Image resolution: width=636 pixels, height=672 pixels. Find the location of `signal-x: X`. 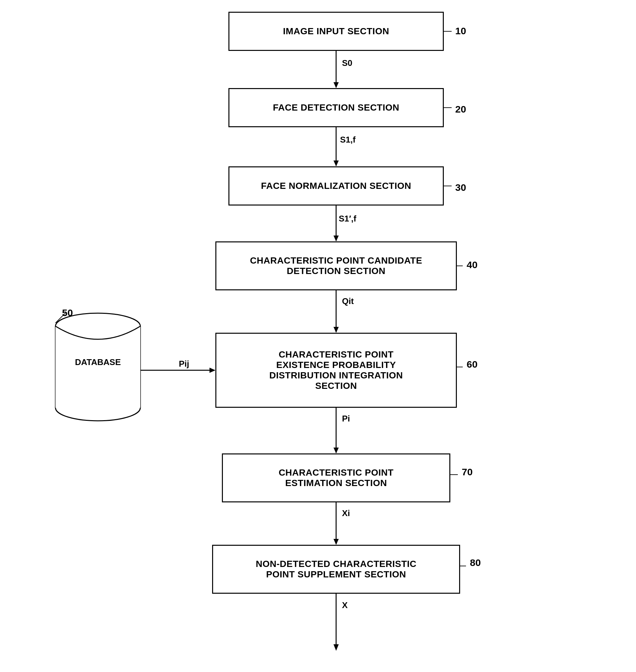

signal-x: X is located at coordinates (345, 605).